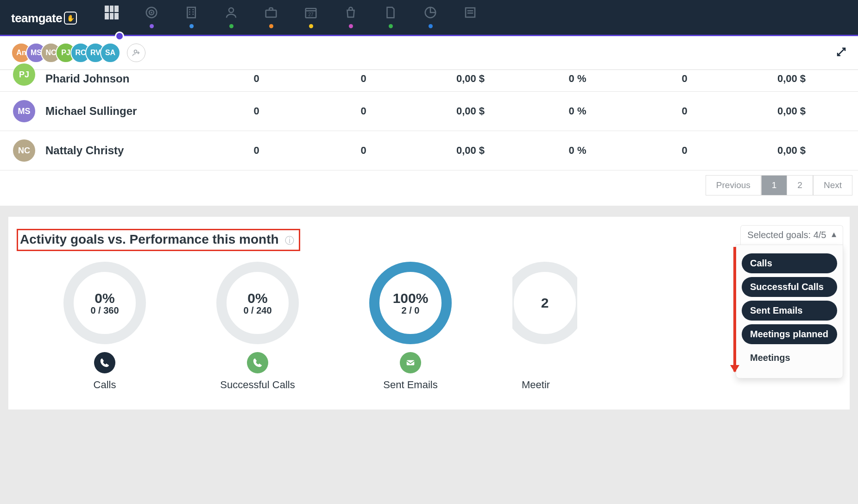 The image size is (858, 504). What do you see at coordinates (789, 311) in the screenshot?
I see `goal-selector-popover: CallsSuccessful CallsSent EmailsMeetings…` at bounding box center [789, 311].